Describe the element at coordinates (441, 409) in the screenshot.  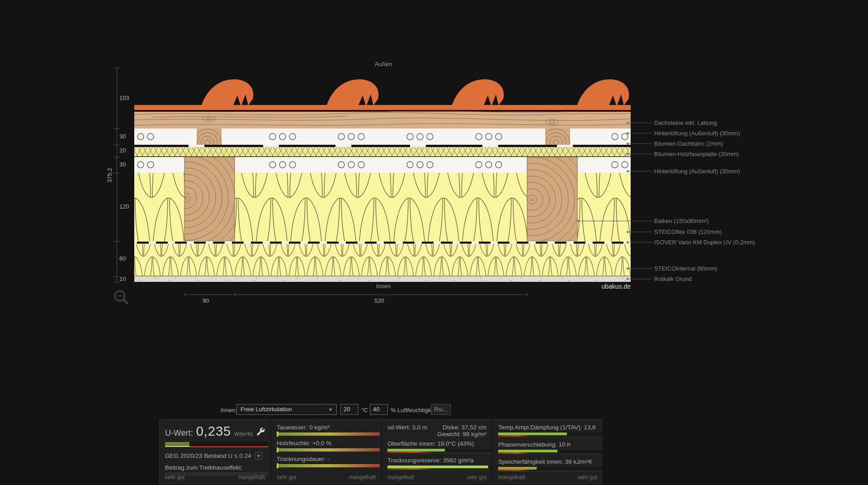
I see `rsi-button: Rsi...` at that location.